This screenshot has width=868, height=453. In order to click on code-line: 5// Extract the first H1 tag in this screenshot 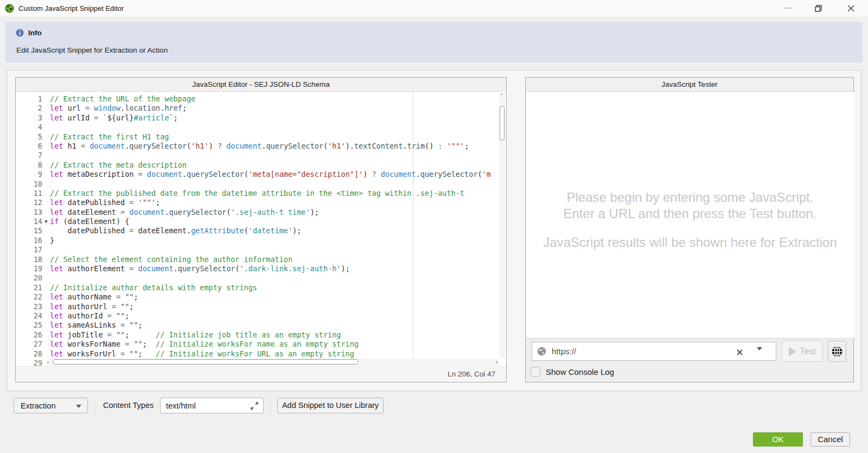, I will do `click(253, 137)`.